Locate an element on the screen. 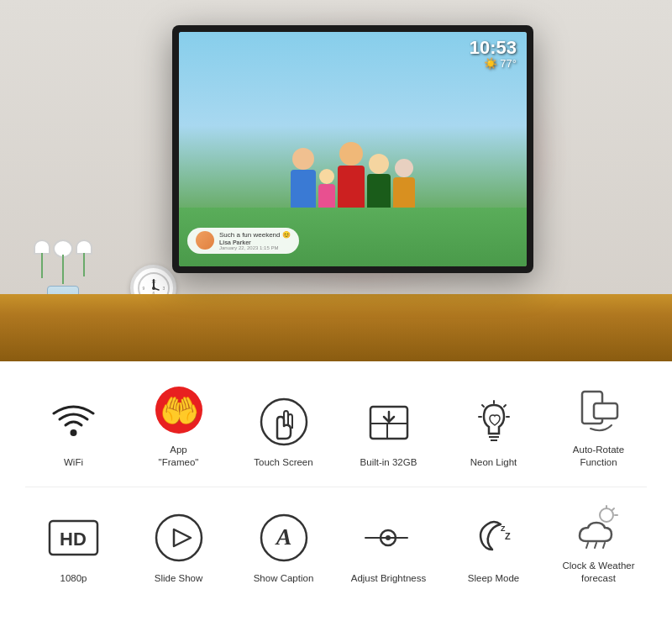 This screenshot has height=642, width=672. feature-storage: Built-in 32GB is located at coordinates (388, 425).